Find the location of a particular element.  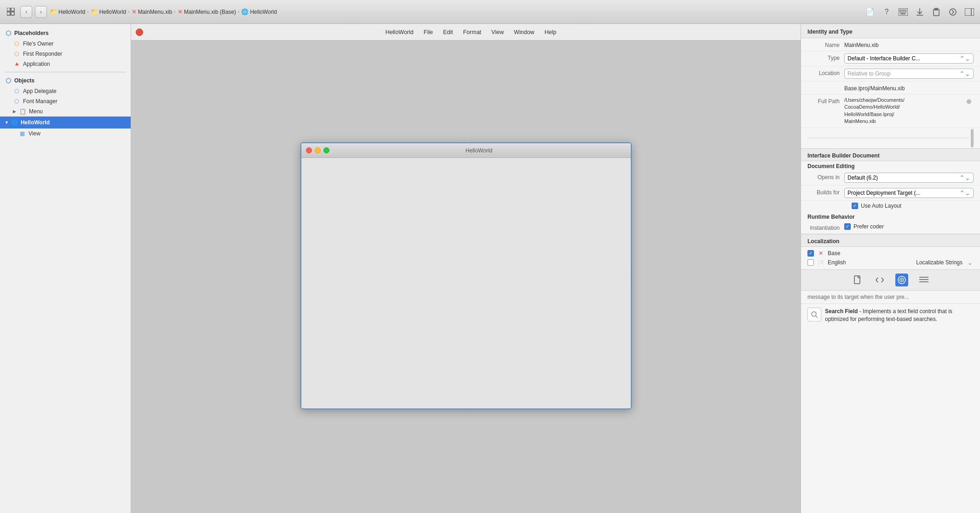

english-loc-name: English is located at coordinates (870, 262).